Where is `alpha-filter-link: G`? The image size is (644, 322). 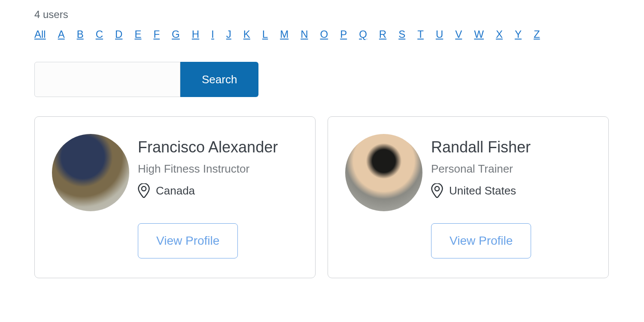 alpha-filter-link: G is located at coordinates (176, 34).